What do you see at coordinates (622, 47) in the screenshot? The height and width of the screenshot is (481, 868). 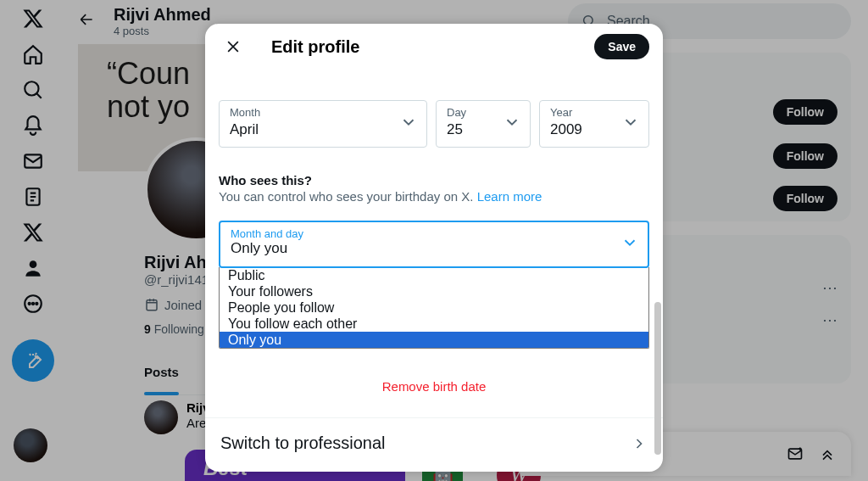 I see `save-button: Save` at bounding box center [622, 47].